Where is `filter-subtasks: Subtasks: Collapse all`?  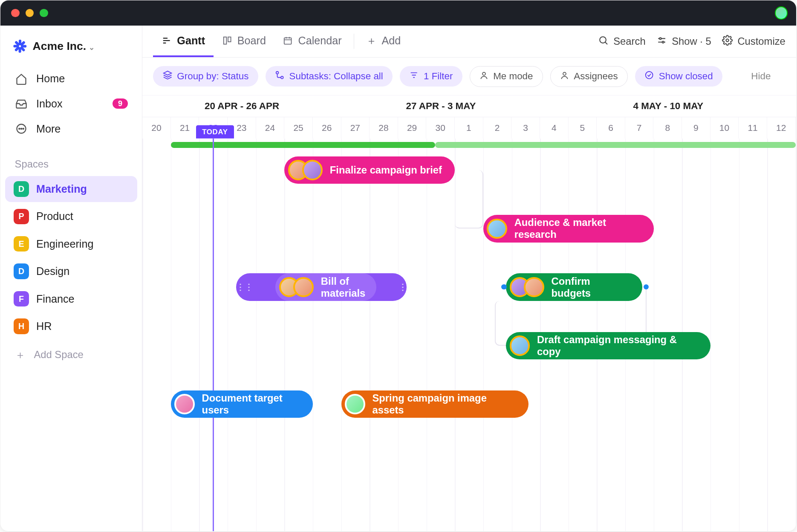
filter-subtasks: Subtasks: Collapse all is located at coordinates (329, 76).